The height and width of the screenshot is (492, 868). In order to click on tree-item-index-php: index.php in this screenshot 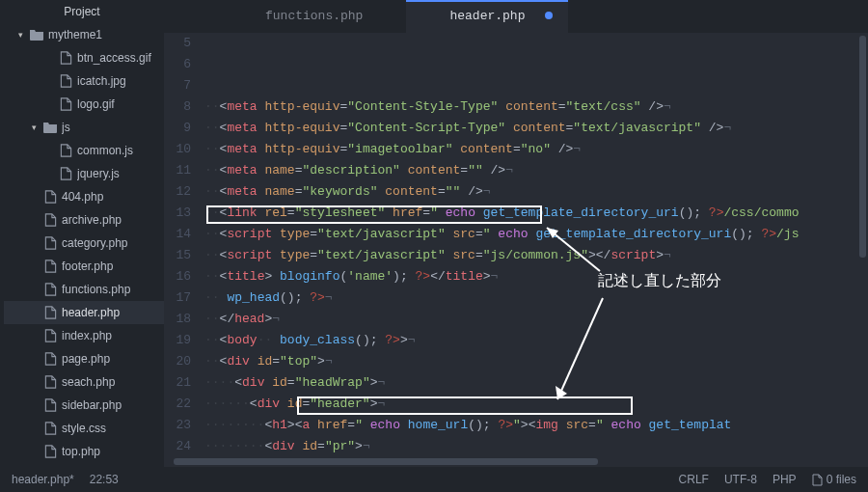, I will do `click(84, 336)`.